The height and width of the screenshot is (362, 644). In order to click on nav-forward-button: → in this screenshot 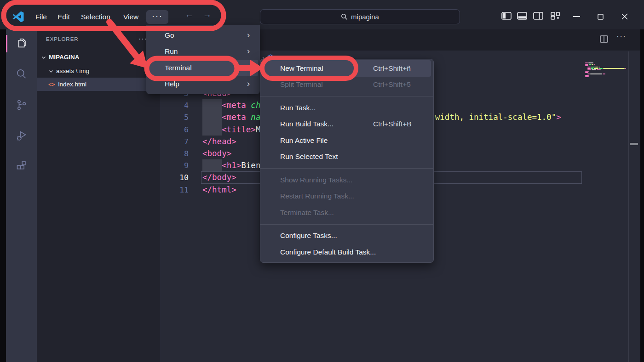, I will do `click(207, 15)`.